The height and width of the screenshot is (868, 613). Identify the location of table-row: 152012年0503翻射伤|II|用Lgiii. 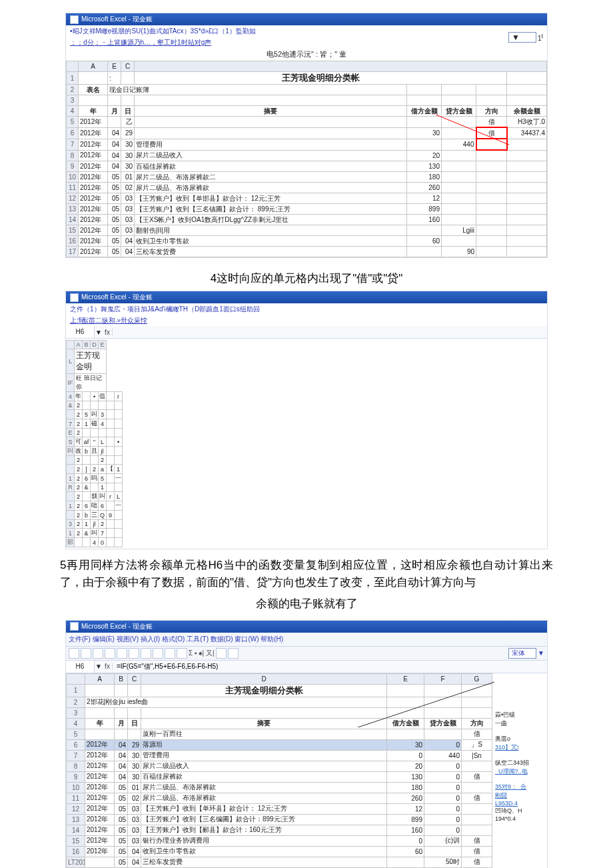
(306, 231).